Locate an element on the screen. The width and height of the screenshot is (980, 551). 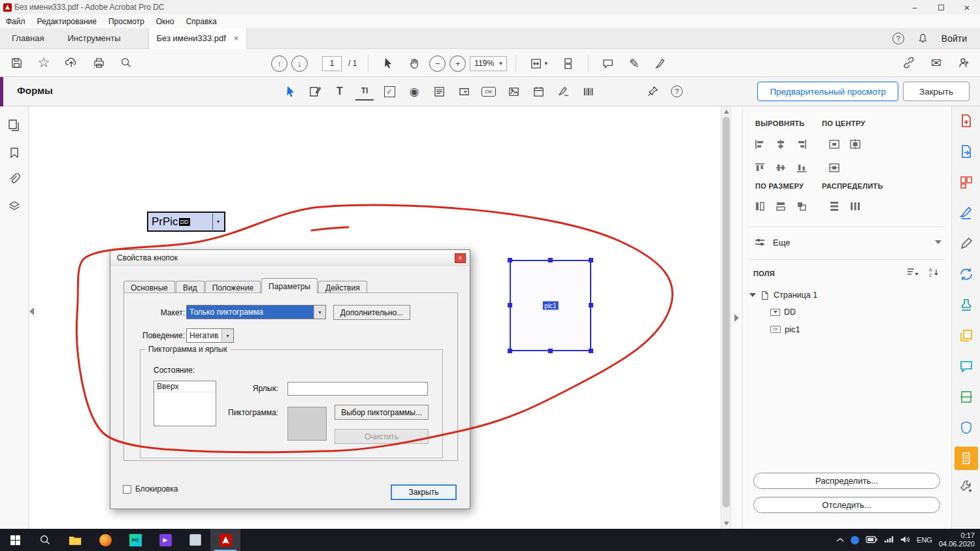
state-list-item: Вверх is located at coordinates (185, 386).